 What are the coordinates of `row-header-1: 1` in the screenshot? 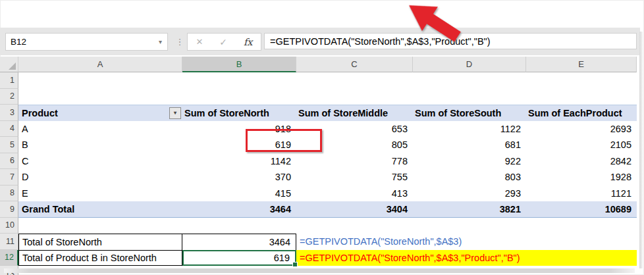 It's located at (9, 80).